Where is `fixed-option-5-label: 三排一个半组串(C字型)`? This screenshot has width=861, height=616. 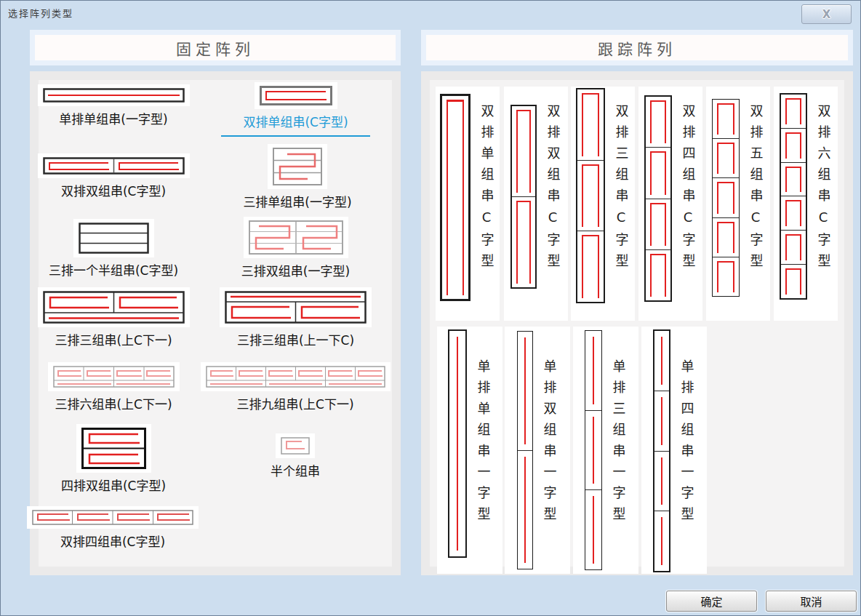 fixed-option-5-label: 三排一个半组串(C字型) is located at coordinates (113, 269).